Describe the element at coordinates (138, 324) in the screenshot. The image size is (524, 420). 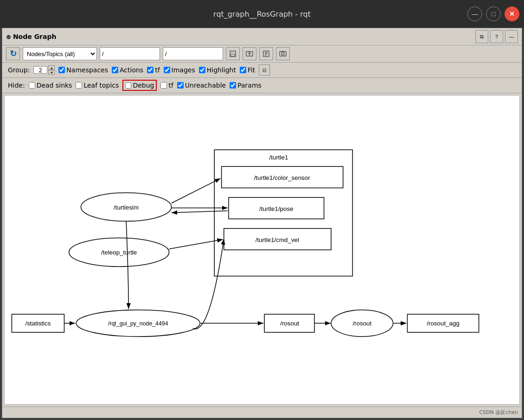
I see `rqt-gui-py-node-label: /rqt_gui_py_node_4494` at that location.